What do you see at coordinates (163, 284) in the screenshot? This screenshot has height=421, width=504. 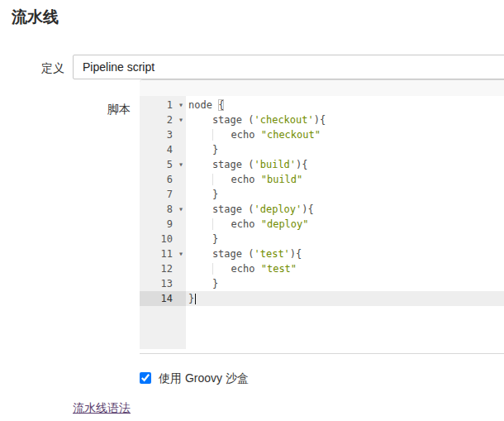 I see `gutter-cell: 13` at bounding box center [163, 284].